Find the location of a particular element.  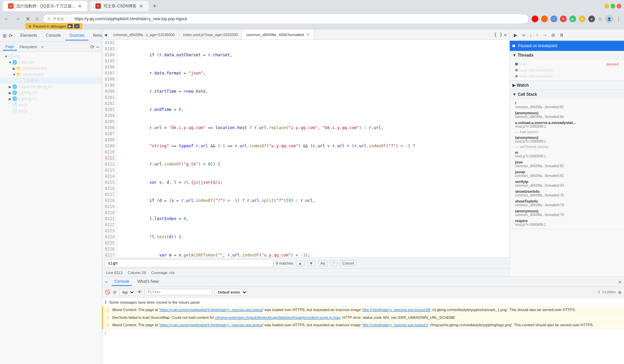

go-back-icon: ◀ is located at coordinates (106, 35).